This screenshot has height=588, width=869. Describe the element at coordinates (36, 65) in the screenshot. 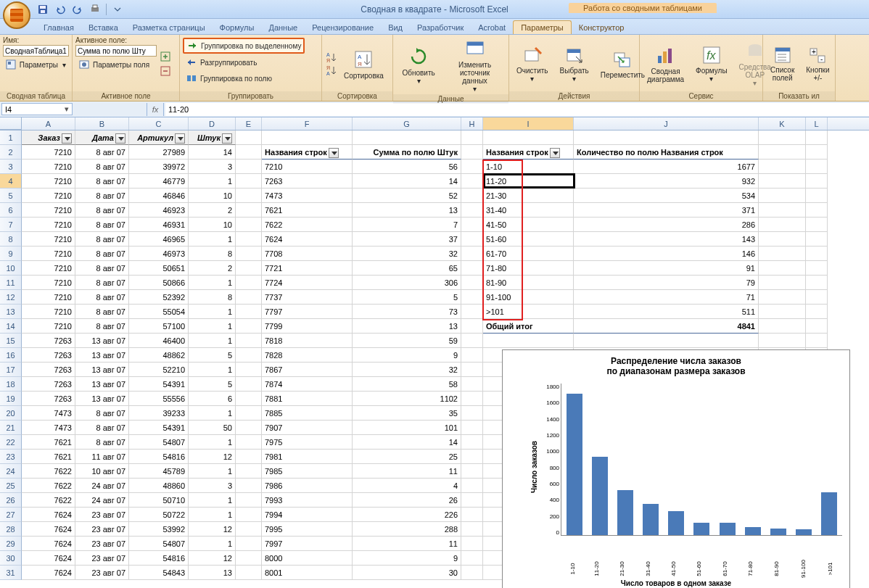

I see `pivot-params-button: Параметры▾` at that location.